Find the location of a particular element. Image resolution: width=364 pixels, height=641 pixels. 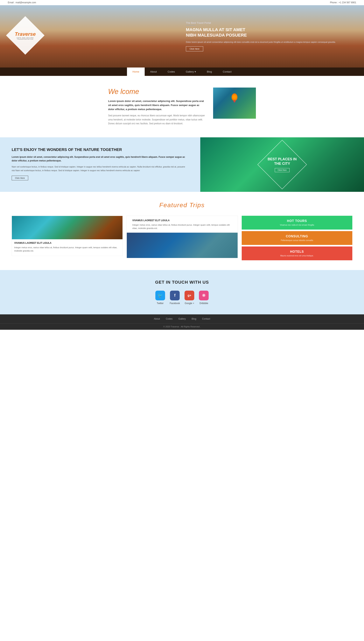

diamond-logo: Traverse SAFE AND SECURE TRANSPORTATION is located at coordinates (25, 36).